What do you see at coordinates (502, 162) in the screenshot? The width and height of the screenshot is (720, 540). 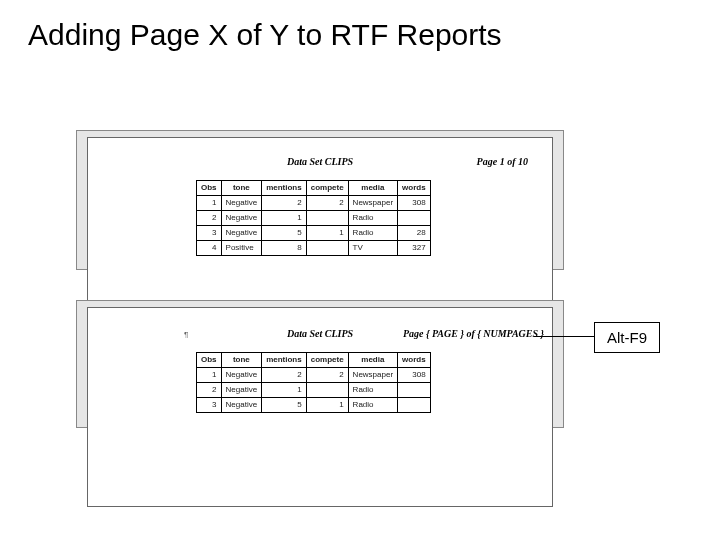 I see `report1-page-label: Page 1 of 10` at bounding box center [502, 162].